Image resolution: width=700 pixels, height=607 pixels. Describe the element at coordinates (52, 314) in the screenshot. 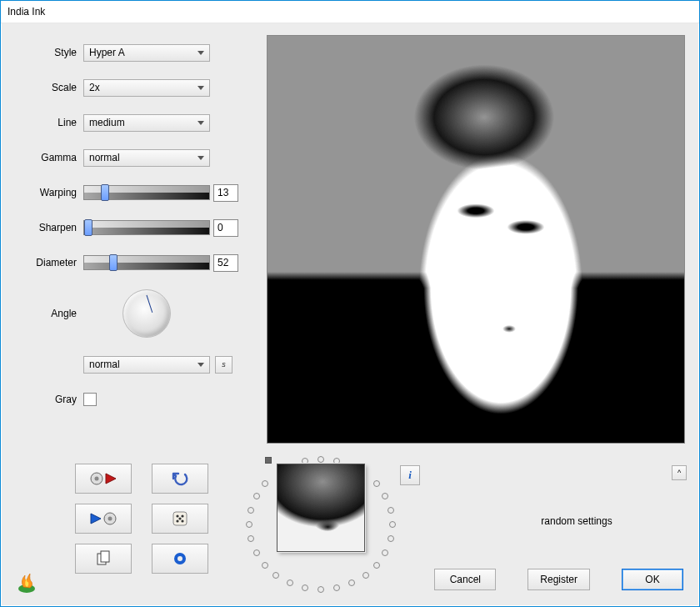

I see `angle-label: Angle` at that location.